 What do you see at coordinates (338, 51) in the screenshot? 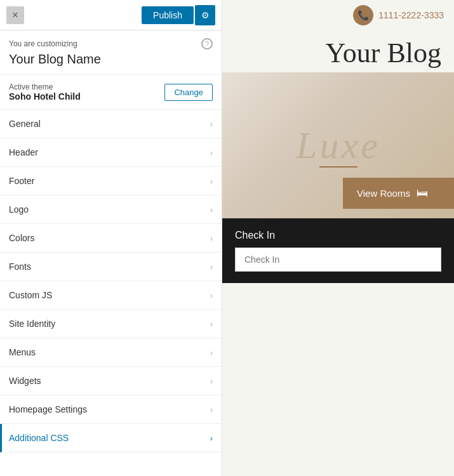
I see `blog-title-area: Your Blog` at bounding box center [338, 51].